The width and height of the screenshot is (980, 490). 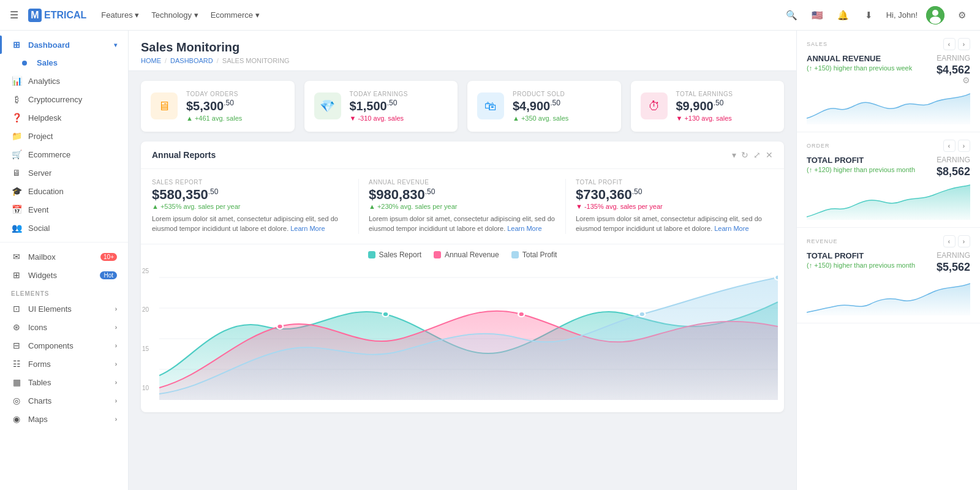 What do you see at coordinates (462, 61) in the screenshot?
I see `breadcrumb: HOME / DASHBOARD / SALES MONITORING` at bounding box center [462, 61].